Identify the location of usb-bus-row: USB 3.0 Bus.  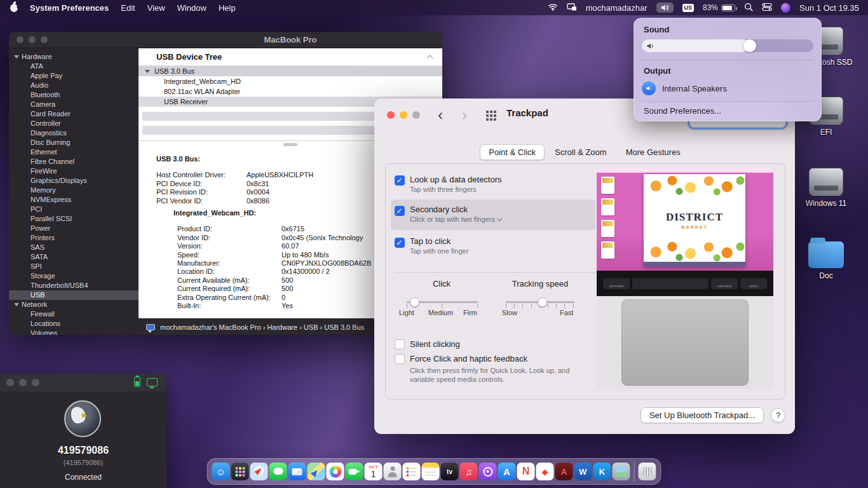
(290, 71).